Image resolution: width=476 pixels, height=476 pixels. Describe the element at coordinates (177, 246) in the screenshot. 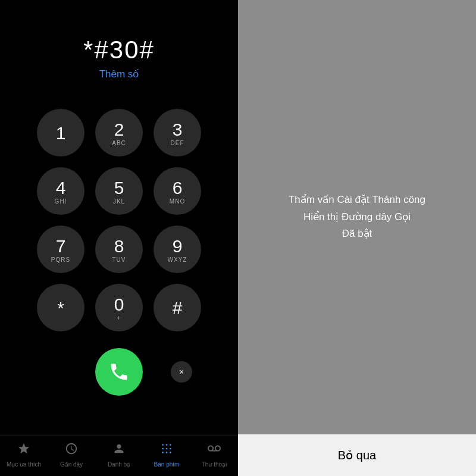

I see `key-digit-8: 9` at that location.